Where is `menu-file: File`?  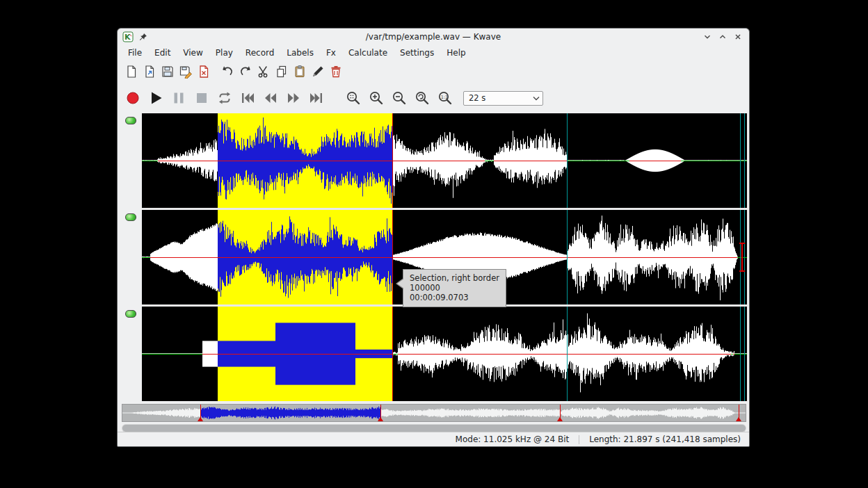
menu-file: File is located at coordinates (135, 53).